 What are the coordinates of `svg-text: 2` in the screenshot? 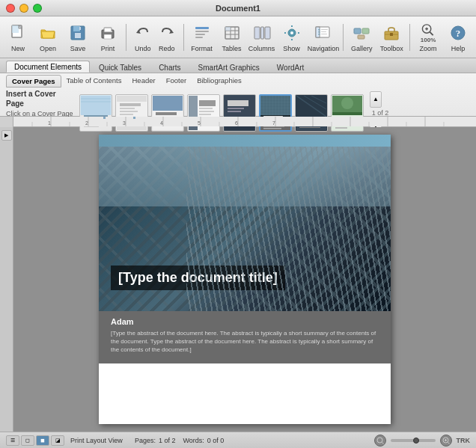 It's located at (87, 123).